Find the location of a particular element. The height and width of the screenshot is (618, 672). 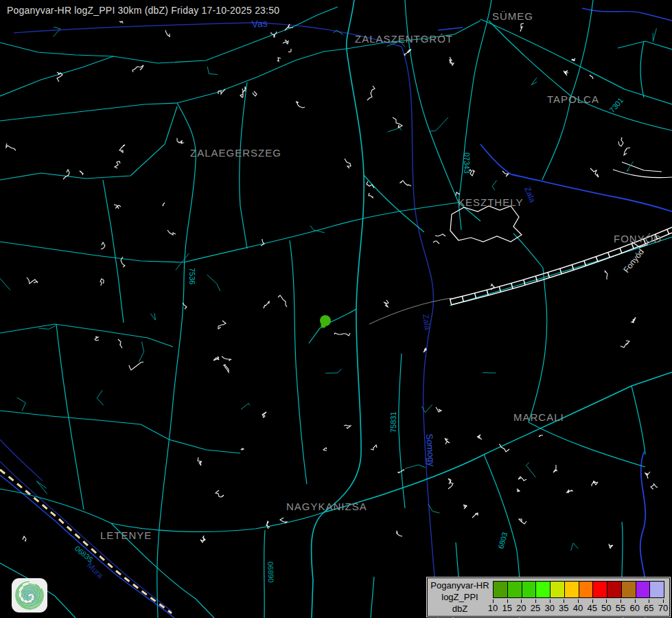

area-label: Vas is located at coordinates (259, 23).